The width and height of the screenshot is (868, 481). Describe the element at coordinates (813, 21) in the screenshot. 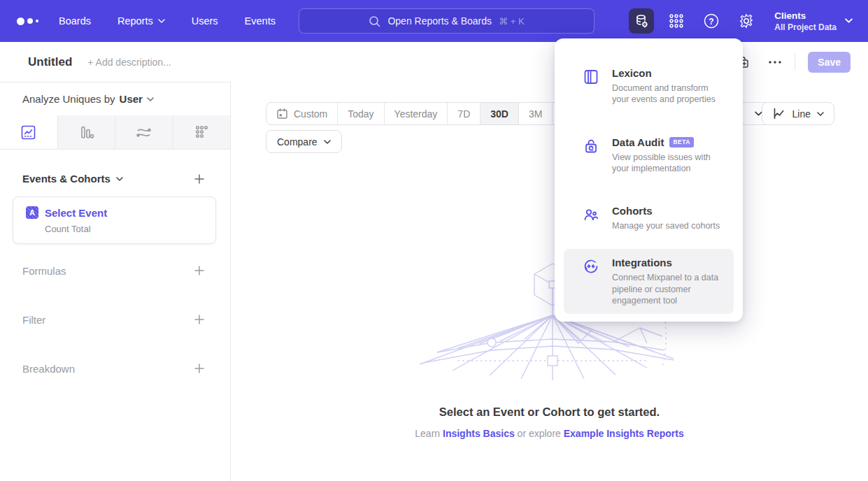

I see `project-switcher: Clients All Project Data` at that location.